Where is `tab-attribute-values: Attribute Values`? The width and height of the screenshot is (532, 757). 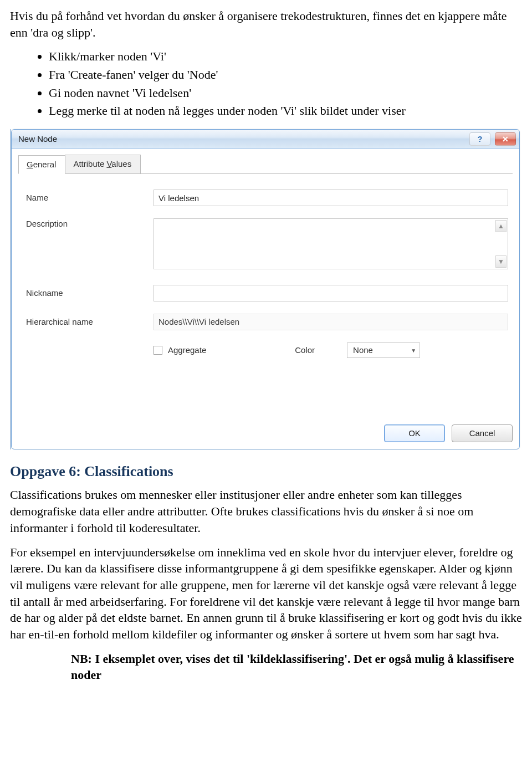
tab-attribute-values: Attribute Values is located at coordinates (103, 164).